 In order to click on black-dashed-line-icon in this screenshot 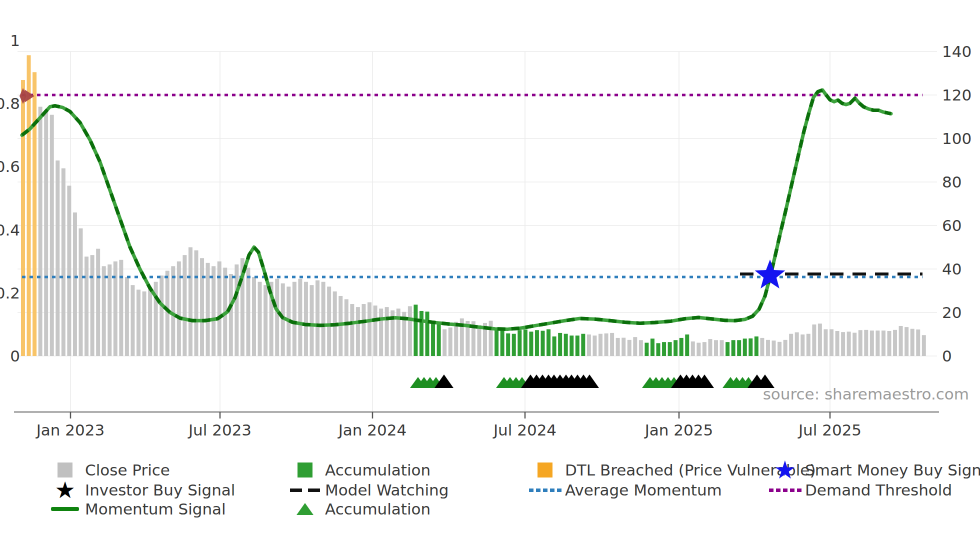, I will do `click(305, 490)`.